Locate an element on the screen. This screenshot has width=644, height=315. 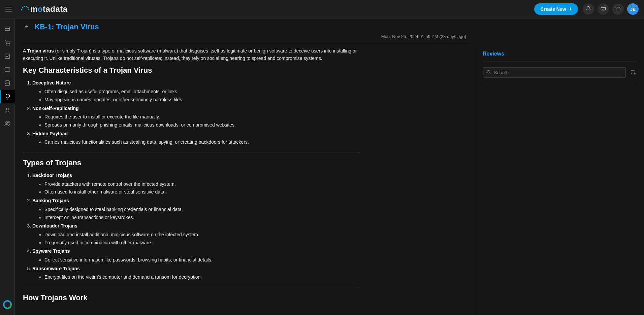
back-arrow-button is located at coordinates (27, 27).